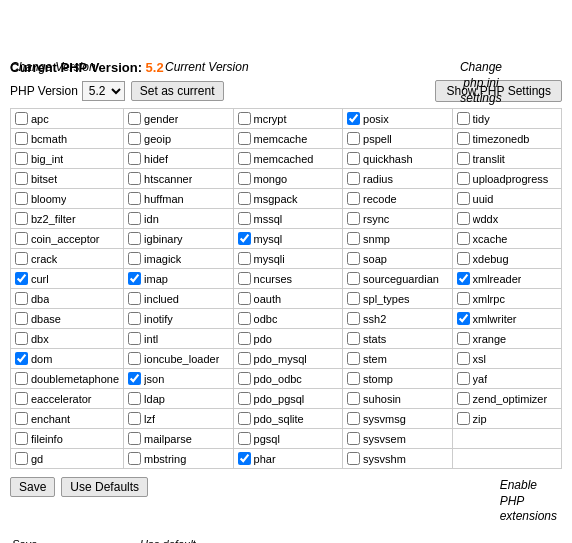 The height and width of the screenshot is (543, 572). What do you see at coordinates (168, 439) in the screenshot?
I see `ext-name: mailparse` at bounding box center [168, 439].